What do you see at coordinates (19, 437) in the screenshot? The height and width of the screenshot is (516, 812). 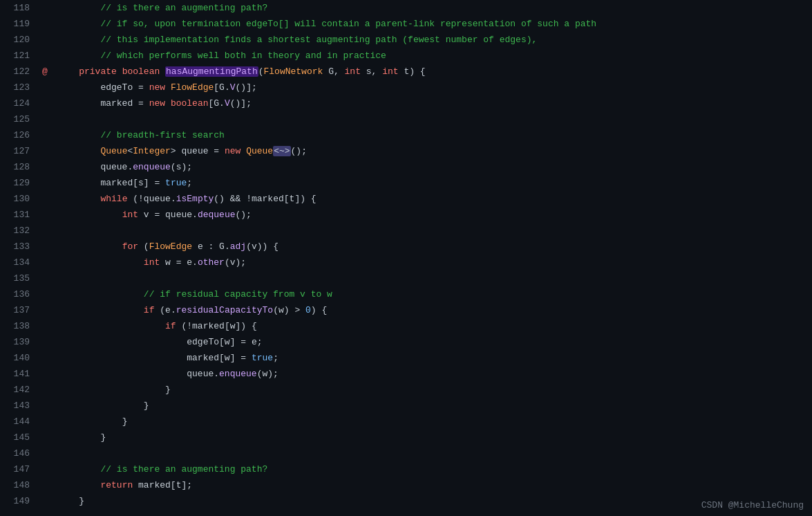 I see `line-number: 145` at bounding box center [19, 437].